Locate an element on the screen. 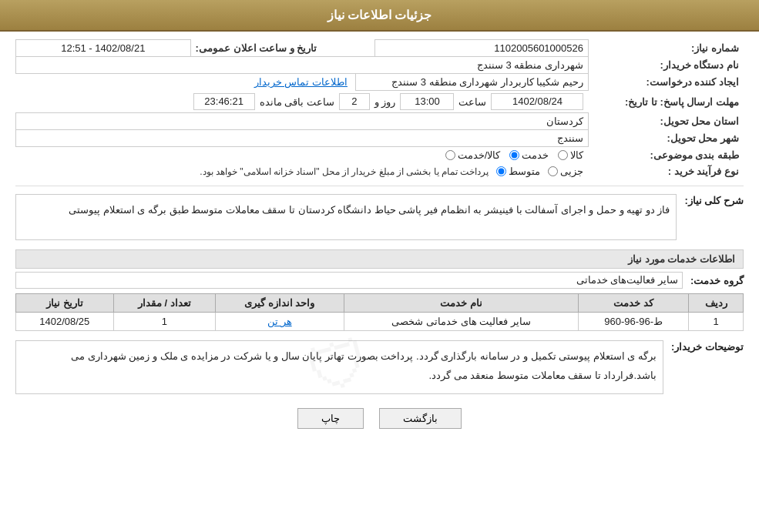 The image size is (759, 532). buyer-org-label: نام دستگاه خریدار: is located at coordinates (666, 65).